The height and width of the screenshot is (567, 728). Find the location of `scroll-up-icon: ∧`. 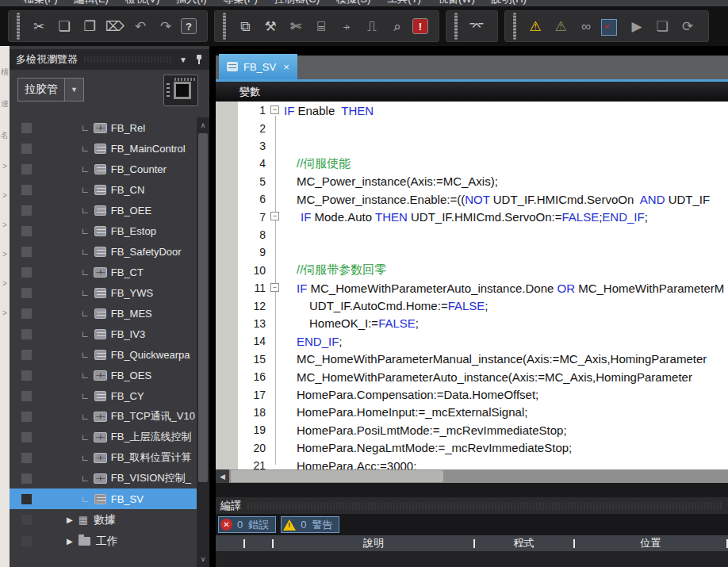

scroll-up-icon: ∧ is located at coordinates (203, 125).